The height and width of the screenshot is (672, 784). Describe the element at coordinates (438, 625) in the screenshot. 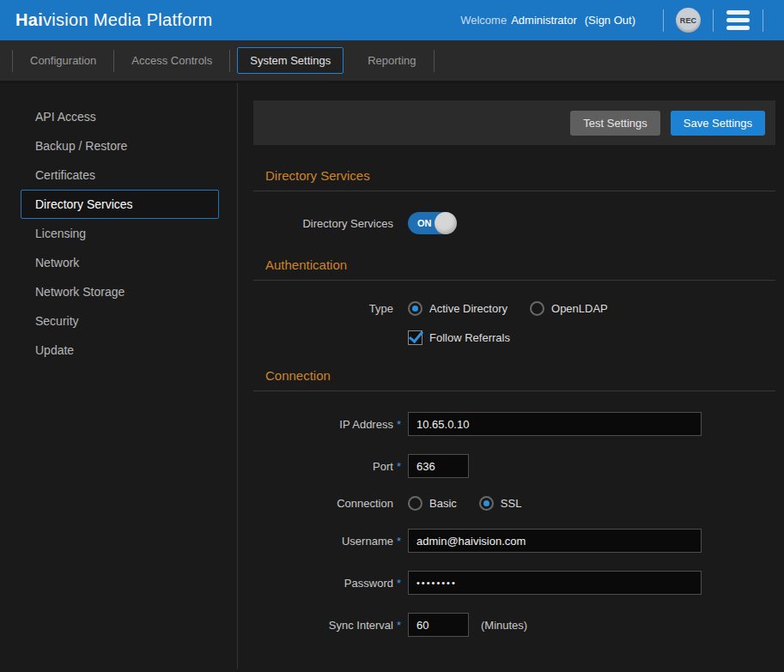

I see `sync-interval-input` at that location.